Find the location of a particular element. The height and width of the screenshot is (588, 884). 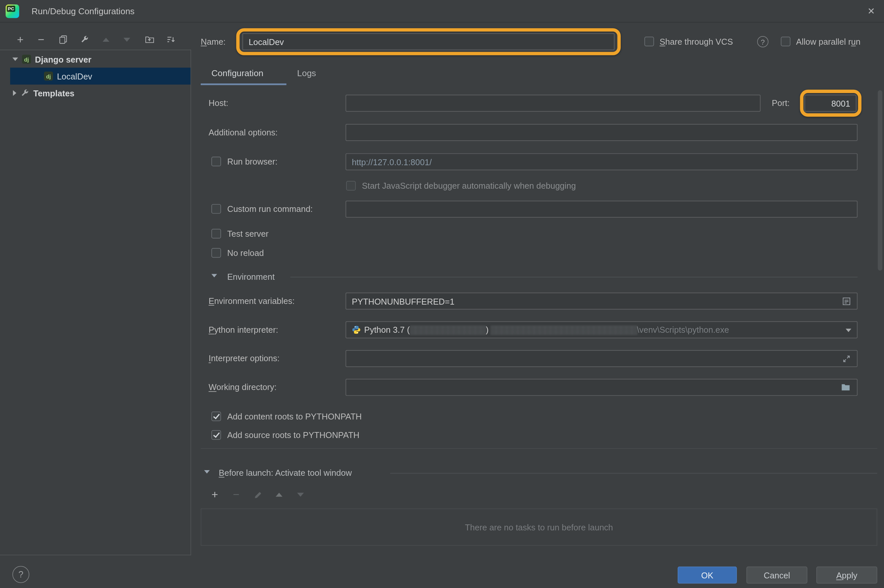

before-launch-remove-icon: − is located at coordinates (236, 494).